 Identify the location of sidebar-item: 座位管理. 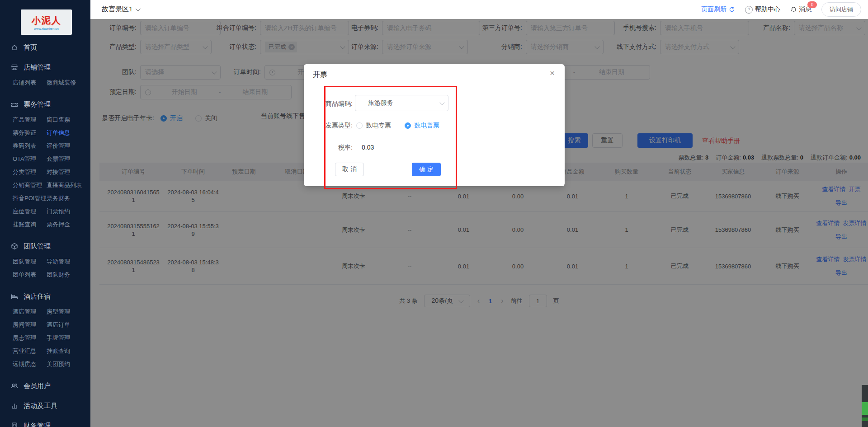
(30, 211).